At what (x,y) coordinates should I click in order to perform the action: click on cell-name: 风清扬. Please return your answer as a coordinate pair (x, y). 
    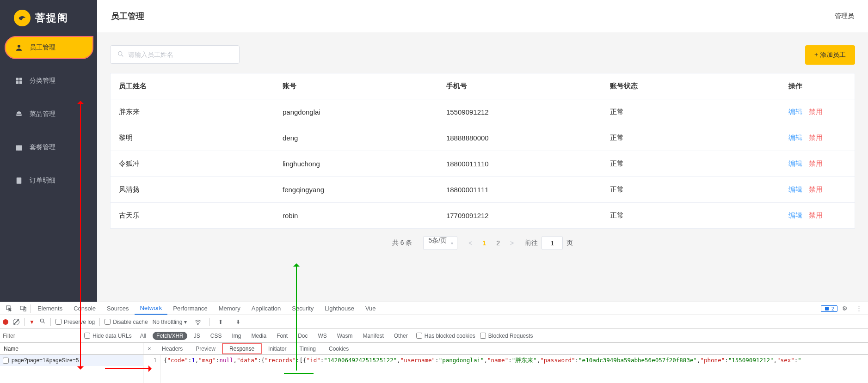
    Looking at the image, I should click on (192, 190).